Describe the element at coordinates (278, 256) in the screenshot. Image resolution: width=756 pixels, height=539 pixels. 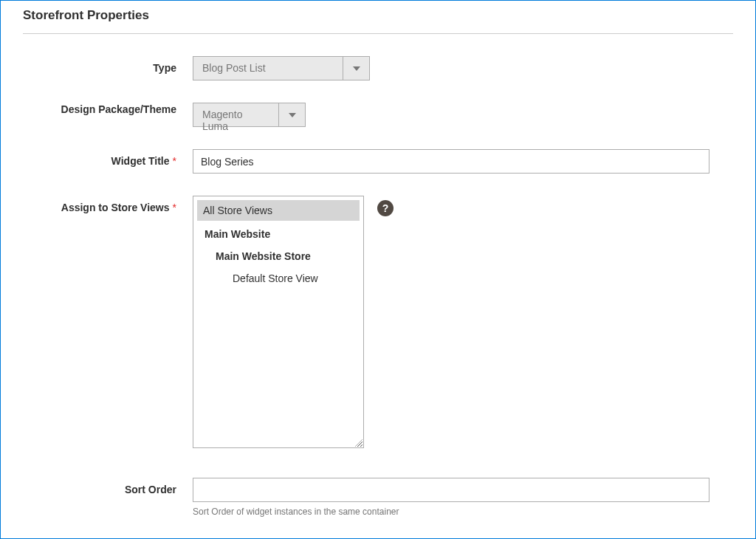
I see `store-option-store: Main Website Store` at that location.